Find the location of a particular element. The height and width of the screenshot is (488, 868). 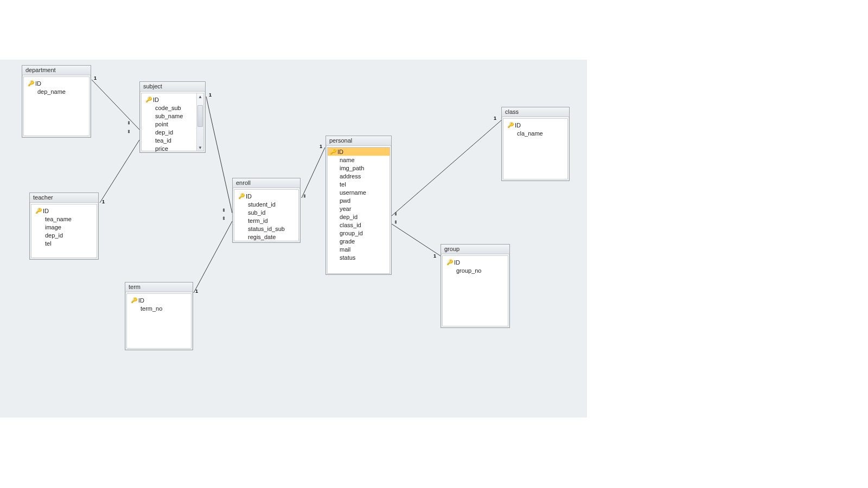

entity-field-list: 🔑ID dep_name is located at coordinates (56, 106).